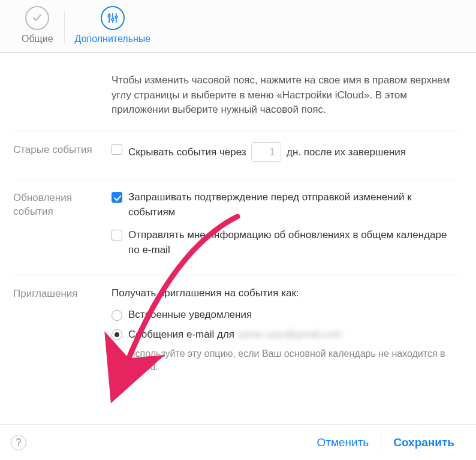  What do you see at coordinates (238, 442) in the screenshot?
I see `footer-bar: ? Отменить Сохранить` at bounding box center [238, 442].